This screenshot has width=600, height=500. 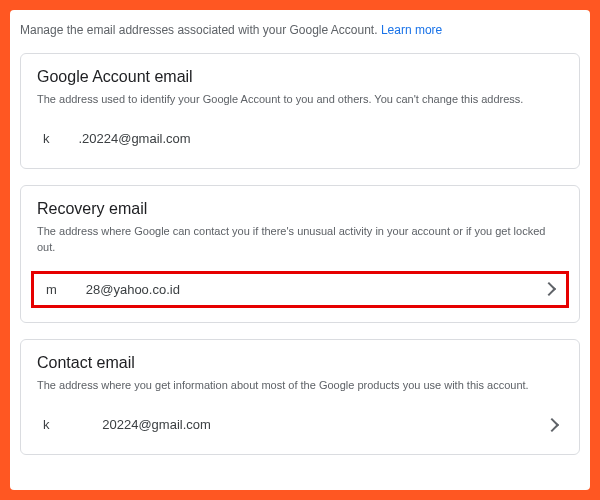 I want to click on contact-email-value: kurniawan20224@gmail.com, so click(x=127, y=424).